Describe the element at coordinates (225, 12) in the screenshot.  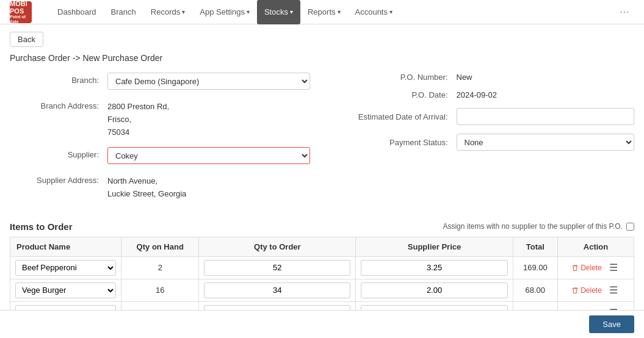
I see `nav-app-settings: App Settings ▾` at that location.